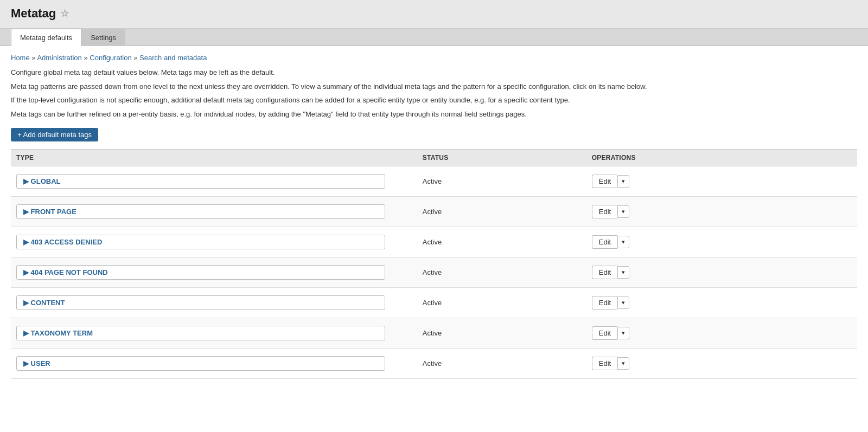 The height and width of the screenshot is (432, 868). I want to click on status-cell-404-page-not-found: Active, so click(502, 273).